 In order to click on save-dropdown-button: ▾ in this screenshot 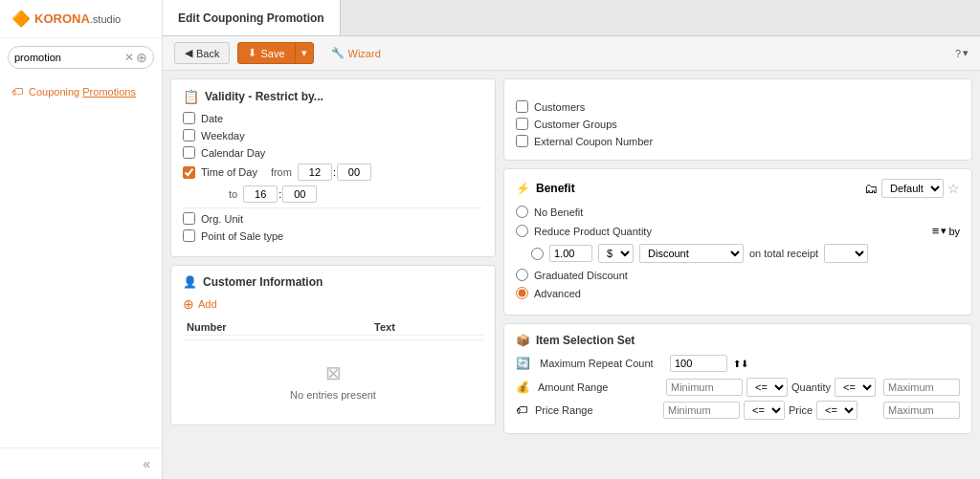, I will do `click(304, 54)`.